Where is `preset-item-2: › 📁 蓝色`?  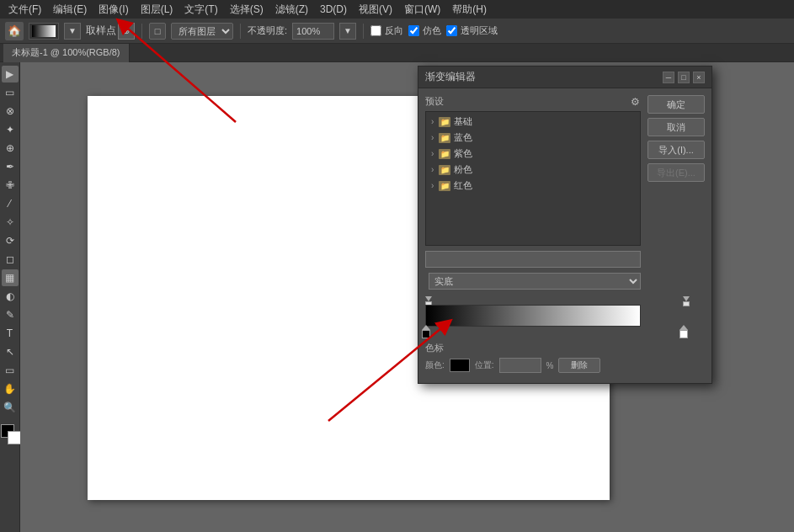
preset-item-2: › 📁 蓝色 is located at coordinates (533, 138).